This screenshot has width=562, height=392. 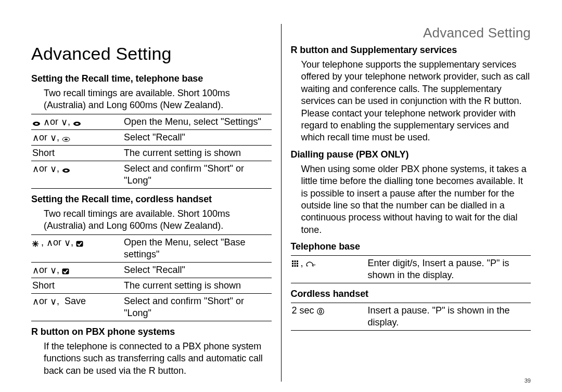 What do you see at coordinates (151, 54) in the screenshot?
I see `page-title: Advanced Setting` at bounding box center [151, 54].